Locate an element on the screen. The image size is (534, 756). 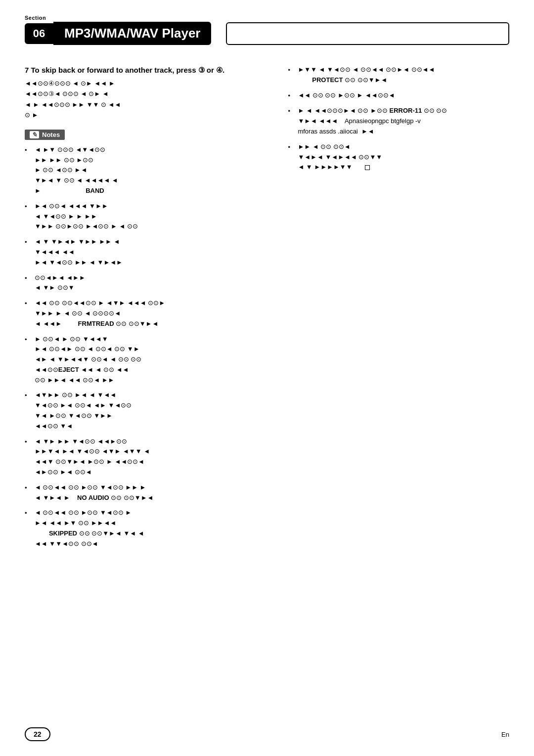
list-item: • ►◄ ⊙⊙◄ ◄◄◄ ▼►► ◄ ▼◄⊙⊙ ► ► ►► ▼►► ⊙⊙►⊙⊙… is located at coordinates (146, 217).